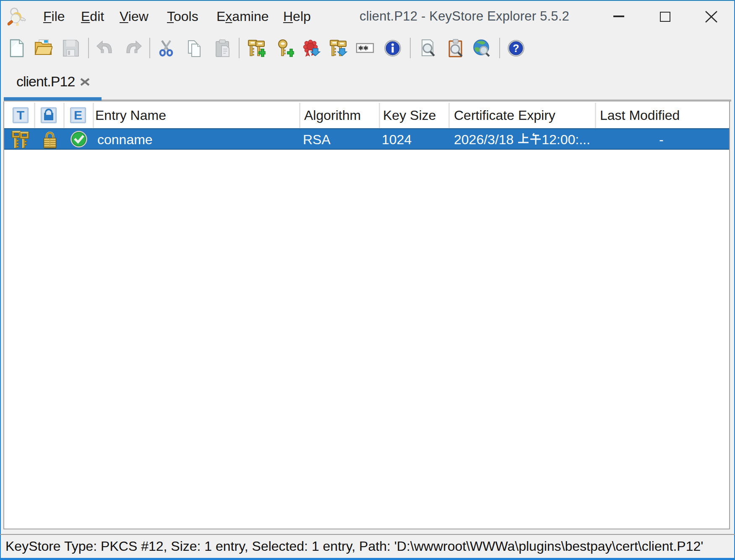 This screenshot has width=735, height=560. Describe the element at coordinates (21, 115) in the screenshot. I see `svg-text: T` at that location.